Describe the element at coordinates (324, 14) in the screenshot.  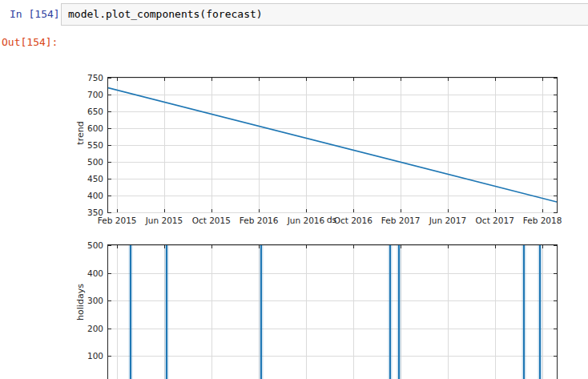
I see `code-input-area: model.plot_components(forecast)` at that location.